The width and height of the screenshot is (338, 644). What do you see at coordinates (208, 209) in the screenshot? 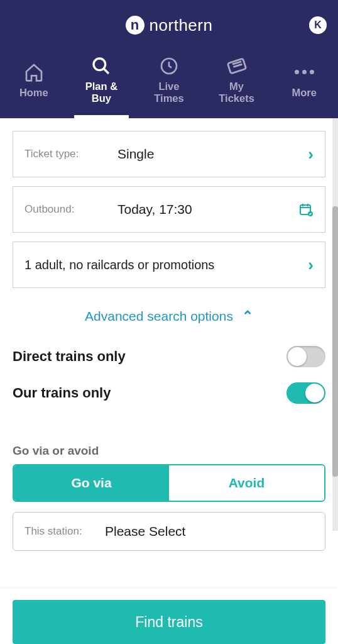
I see `outbound-value: Today, 17:30` at bounding box center [208, 209].